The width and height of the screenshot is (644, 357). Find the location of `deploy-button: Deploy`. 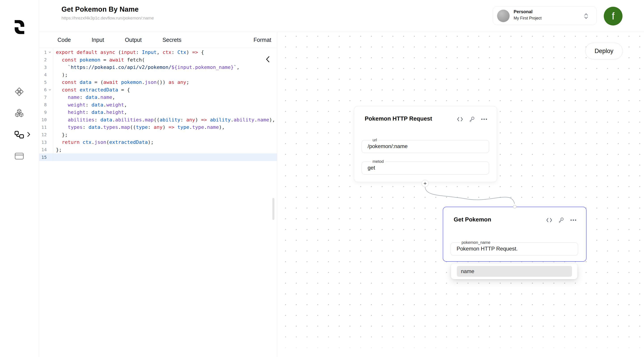

deploy-button: Deploy is located at coordinates (604, 51).